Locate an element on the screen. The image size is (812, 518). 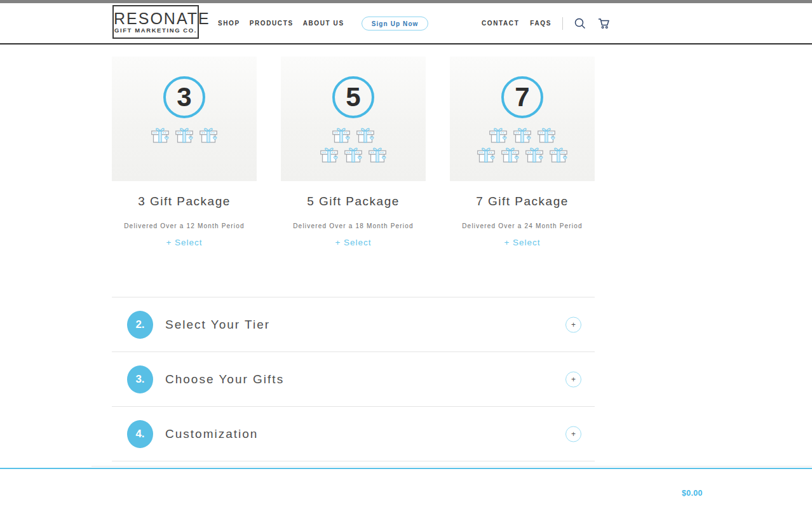
nav-item-shop: SHOP is located at coordinates (229, 23).